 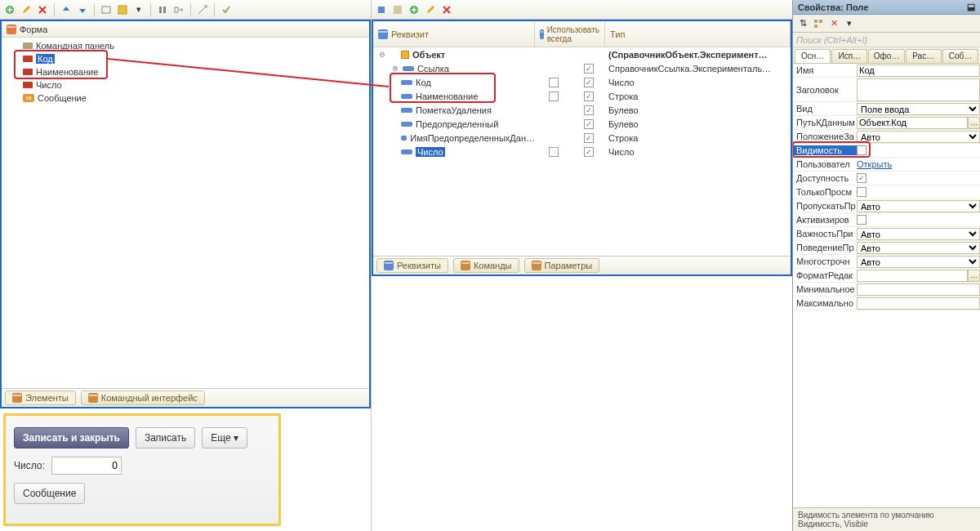 I want to click on tool-icon-3: ▾, so click(x=139, y=10).